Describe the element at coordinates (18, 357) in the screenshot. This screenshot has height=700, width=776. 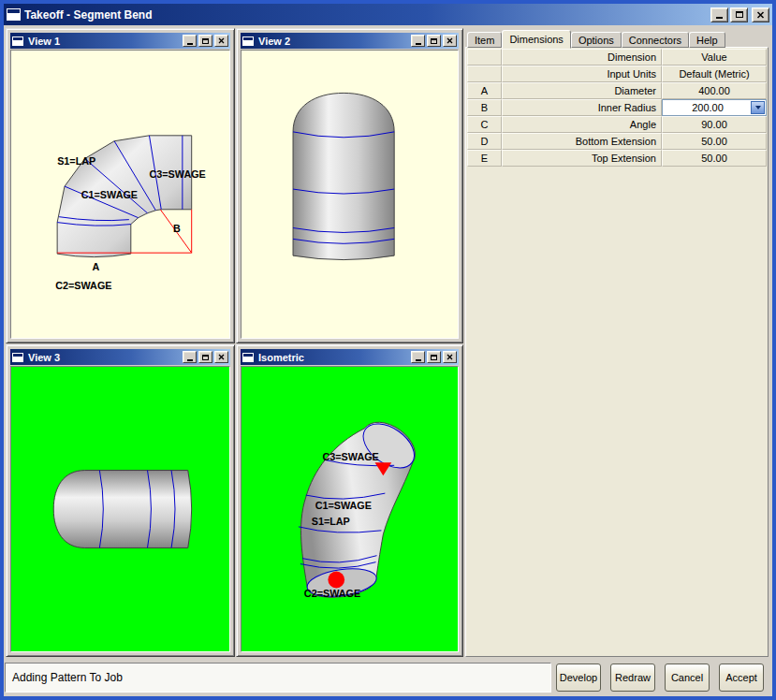
I see `view3-icon` at that location.